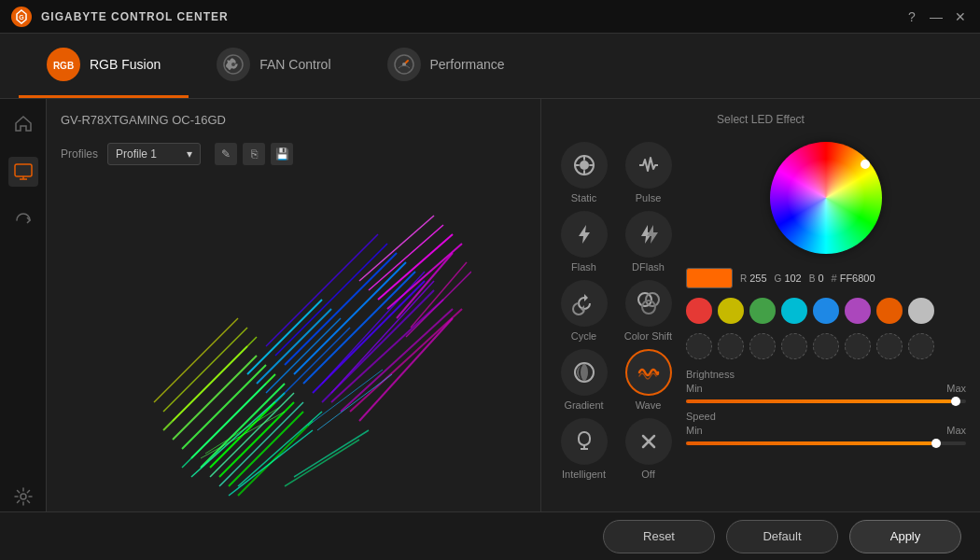  Describe the element at coordinates (743, 278) in the screenshot. I see `r-label: R` at that location.